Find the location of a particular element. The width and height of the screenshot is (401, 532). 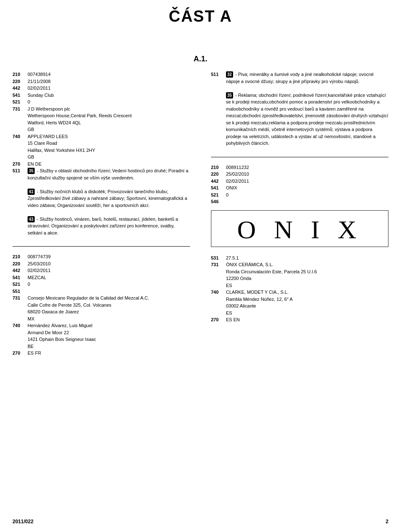

header: ČÁST A is located at coordinates (200, 19).